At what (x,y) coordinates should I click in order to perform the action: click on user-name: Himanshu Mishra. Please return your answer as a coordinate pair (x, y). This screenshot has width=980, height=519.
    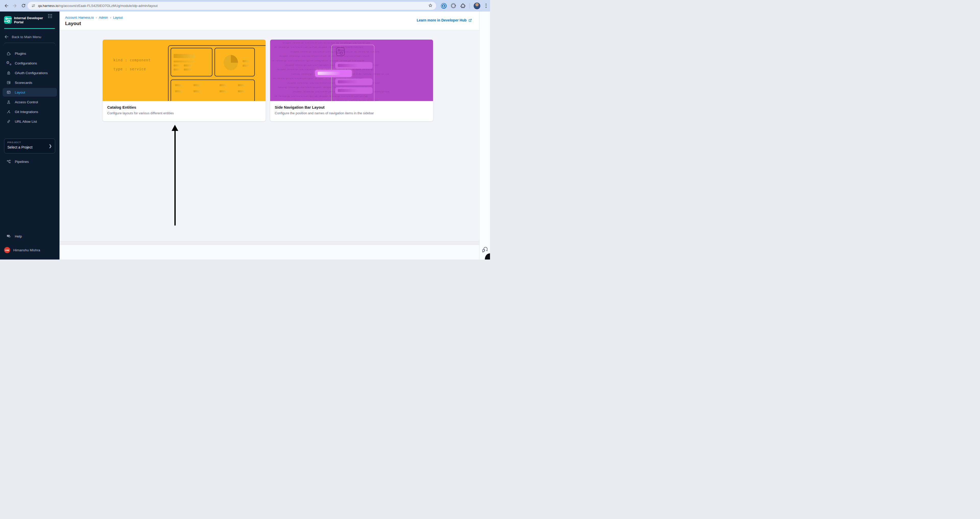
    Looking at the image, I should click on (27, 250).